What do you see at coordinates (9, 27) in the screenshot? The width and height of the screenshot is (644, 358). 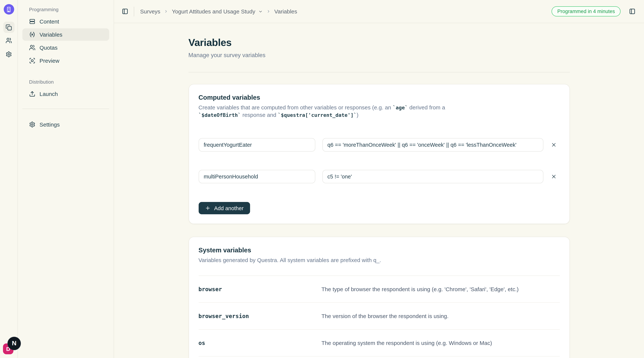 I see `rail-surveys-button` at bounding box center [9, 27].